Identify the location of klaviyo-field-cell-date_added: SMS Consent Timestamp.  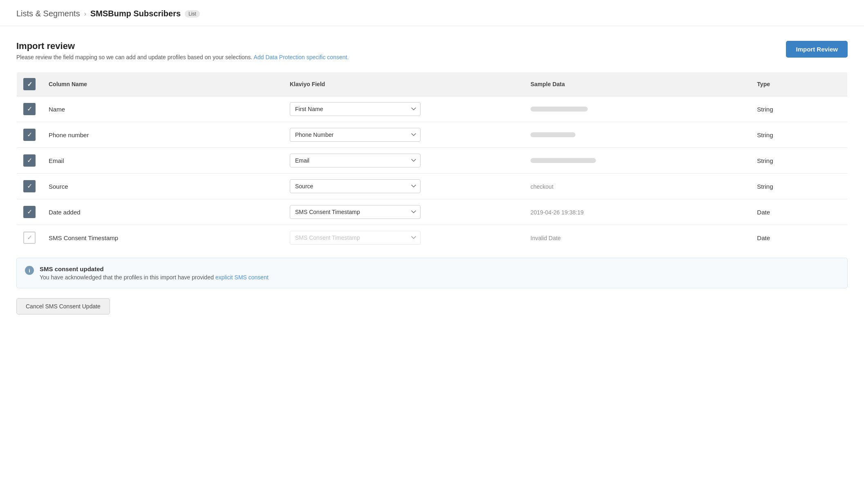
(404, 212).